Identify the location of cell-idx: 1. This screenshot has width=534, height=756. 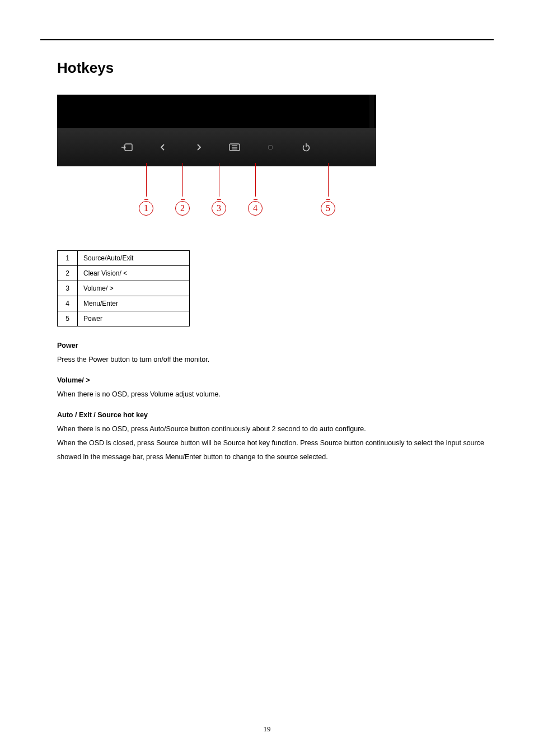
(68, 259).